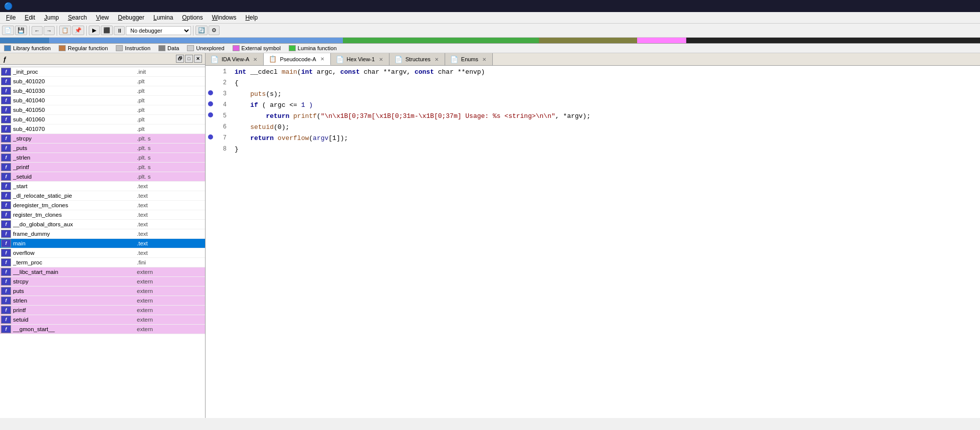  What do you see at coordinates (65, 30) in the screenshot?
I see `toolbar-copy: 📋` at bounding box center [65, 30].